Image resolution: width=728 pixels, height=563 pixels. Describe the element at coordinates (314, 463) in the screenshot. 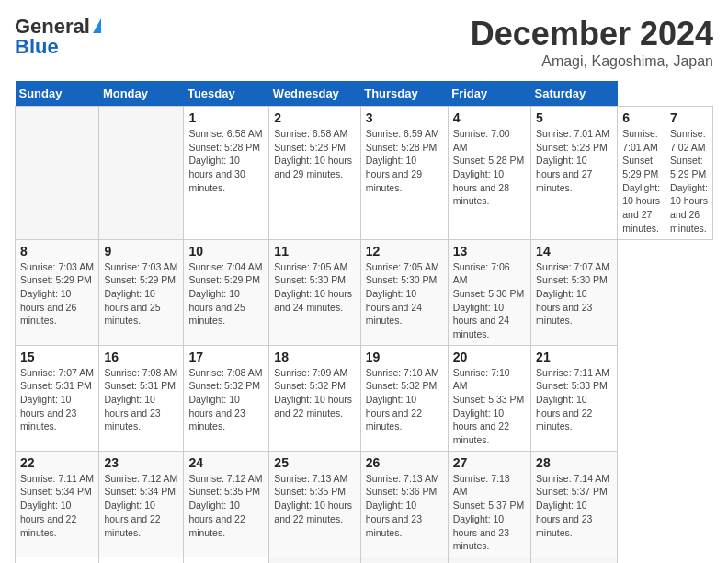

I see `day-number: 25` at that location.